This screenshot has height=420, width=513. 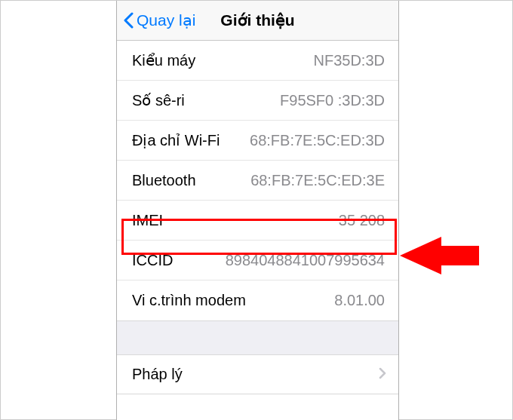 What do you see at coordinates (257, 20) in the screenshot?
I see `page-title: Giới thiệu` at bounding box center [257, 20].